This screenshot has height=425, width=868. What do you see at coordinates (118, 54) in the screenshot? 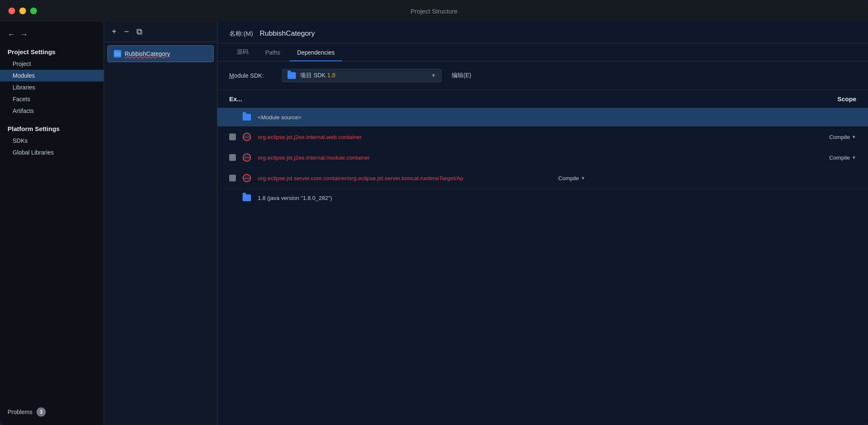
I see `module-folder-icon` at bounding box center [118, 54].